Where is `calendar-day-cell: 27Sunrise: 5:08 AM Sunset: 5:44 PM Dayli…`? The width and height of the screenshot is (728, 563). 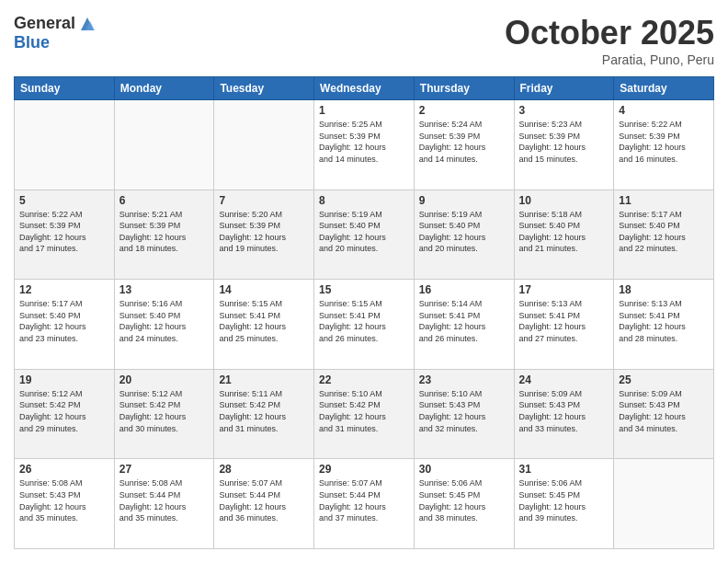
calendar-day-cell: 27Sunrise: 5:08 AM Sunset: 5:44 PM Dayli… is located at coordinates (164, 504).